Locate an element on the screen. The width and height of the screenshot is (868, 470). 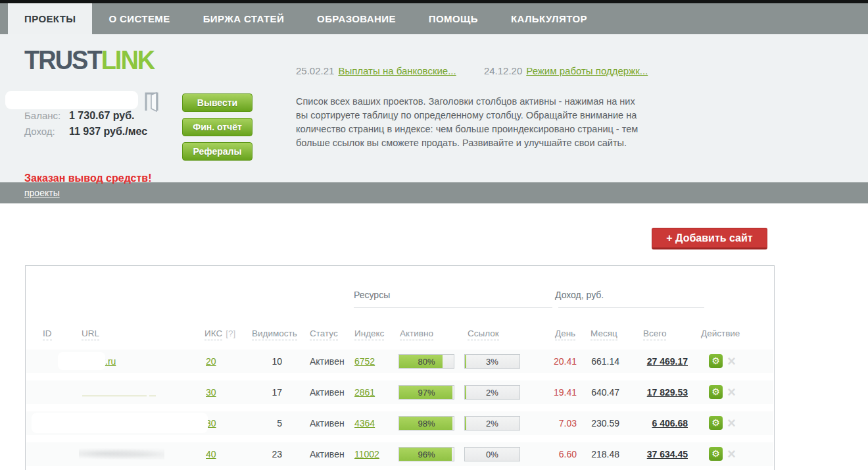
income-label: Доход: is located at coordinates (47, 132).